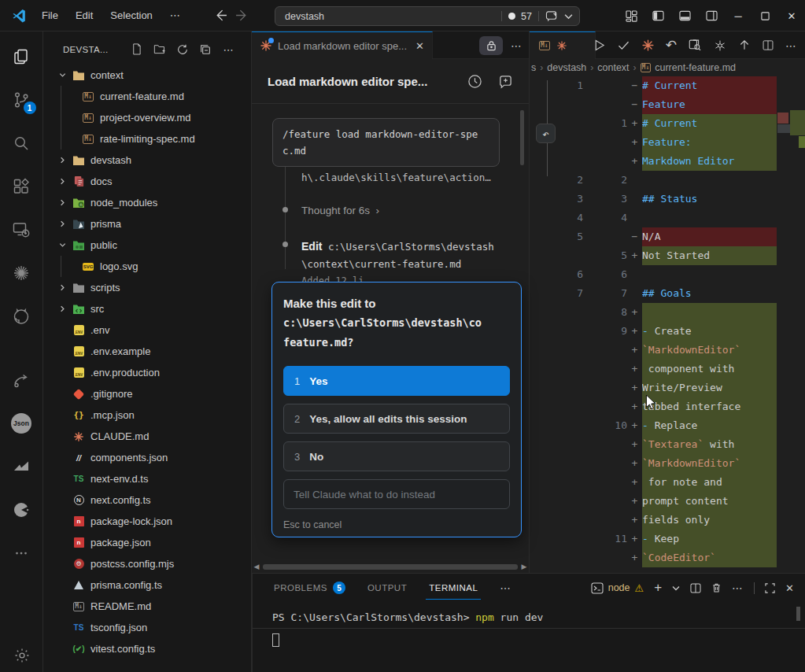 This screenshot has width=805, height=672. Describe the element at coordinates (131, 16) in the screenshot. I see `menu-selection: Selection` at that location.